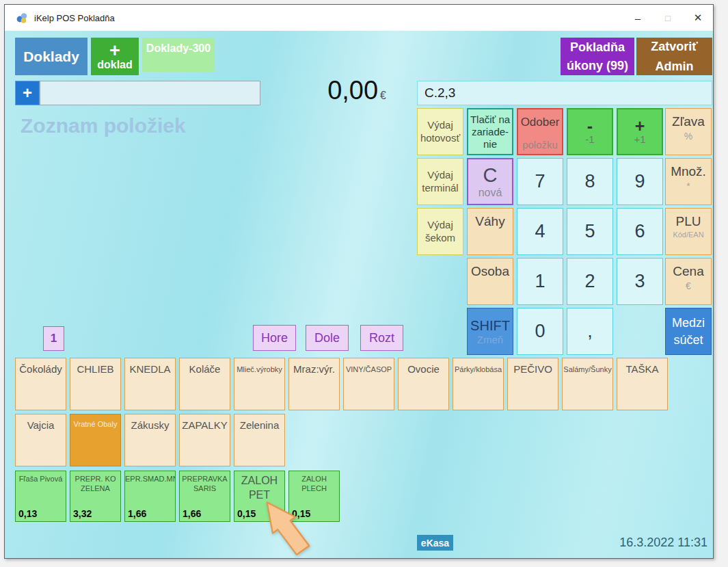  I want to click on category-zelenina: Zelenina, so click(260, 440).